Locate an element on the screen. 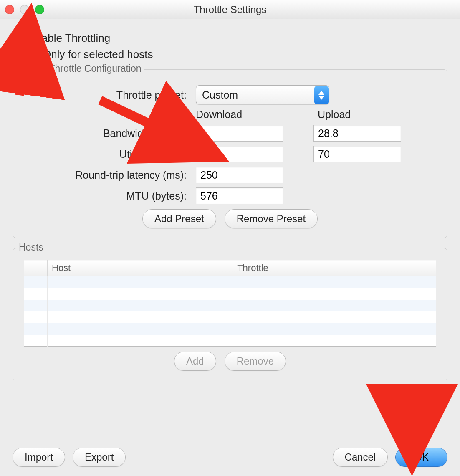 The image size is (460, 476). enable-throttling-checkbox is located at coordinates (18, 38).